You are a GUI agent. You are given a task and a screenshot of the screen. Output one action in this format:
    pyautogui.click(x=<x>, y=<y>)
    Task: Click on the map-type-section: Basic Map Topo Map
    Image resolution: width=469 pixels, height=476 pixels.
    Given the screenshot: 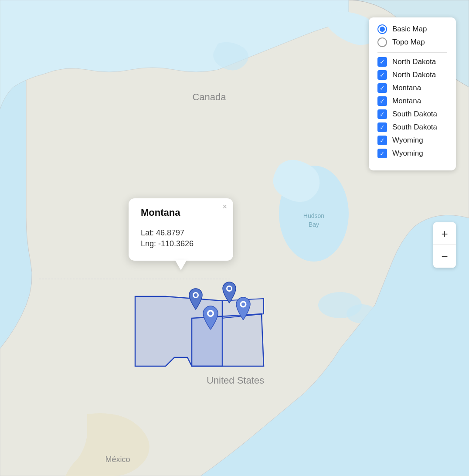 What is the action you would take?
    pyautogui.click(x=412, y=36)
    